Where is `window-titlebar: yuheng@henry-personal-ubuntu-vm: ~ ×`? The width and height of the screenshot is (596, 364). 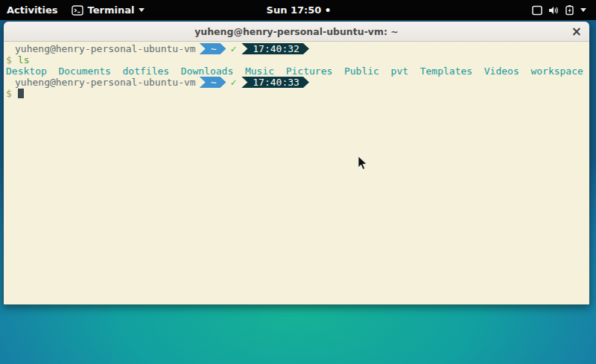 window-titlebar: yuheng@henry-personal-ubuntu-vm: ~ × is located at coordinates (297, 31).